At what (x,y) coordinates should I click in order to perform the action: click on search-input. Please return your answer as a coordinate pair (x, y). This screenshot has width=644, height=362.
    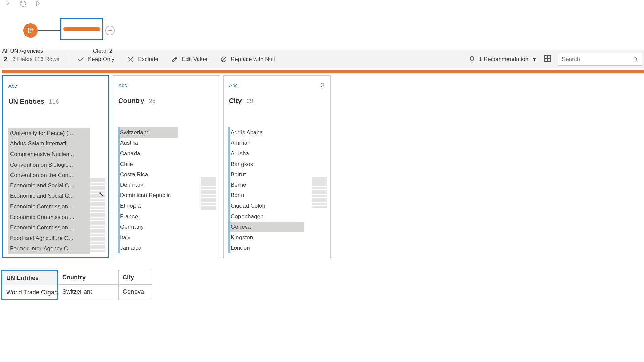
    Looking at the image, I should click on (597, 59).